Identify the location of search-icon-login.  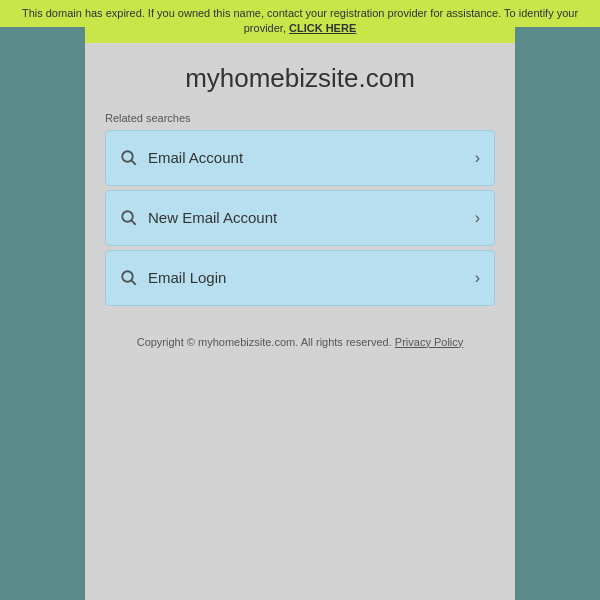
(129, 278).